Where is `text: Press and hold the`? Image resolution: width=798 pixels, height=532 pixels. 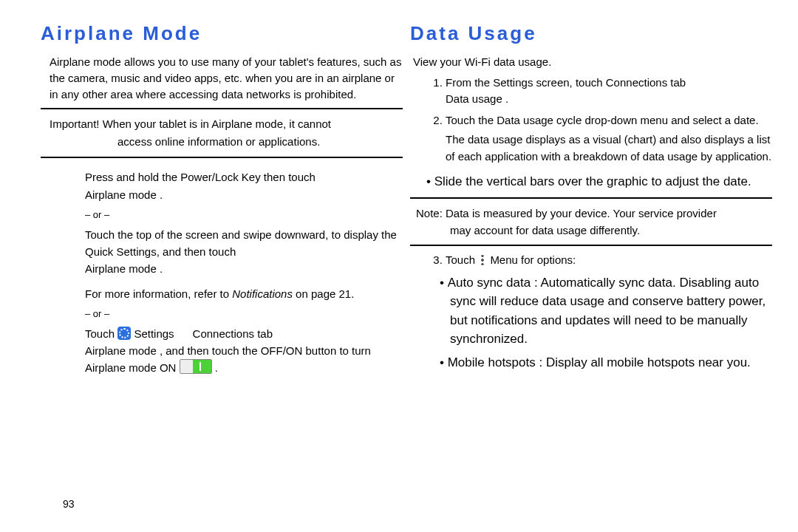
text: Press and hold the is located at coordinates (133, 177).